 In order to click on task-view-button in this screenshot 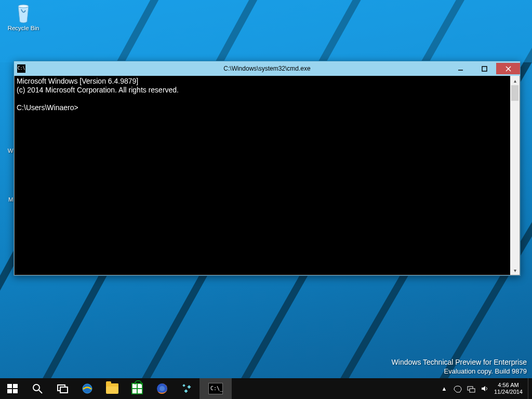, I will do `click(62, 389)`.